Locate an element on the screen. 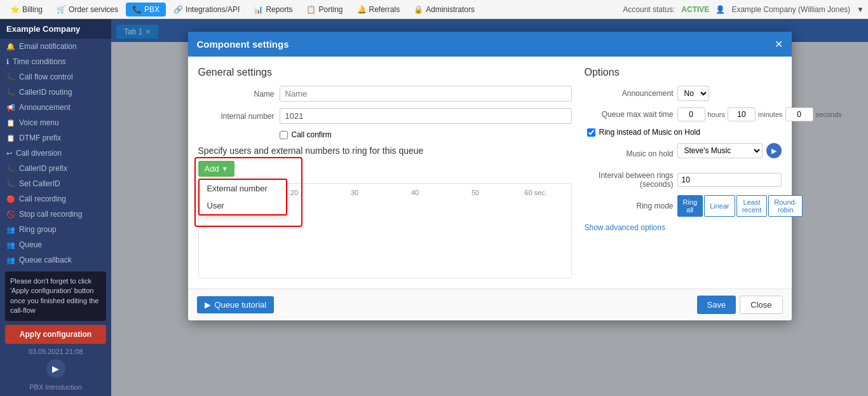 The height and width of the screenshot is (396, 868). dtmf-icon: 📋 is located at coordinates (11, 139).